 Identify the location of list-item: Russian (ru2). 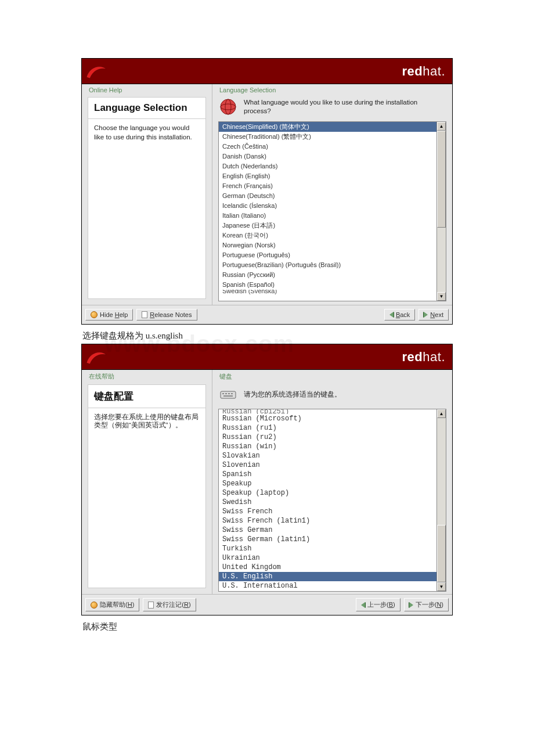
(327, 437).